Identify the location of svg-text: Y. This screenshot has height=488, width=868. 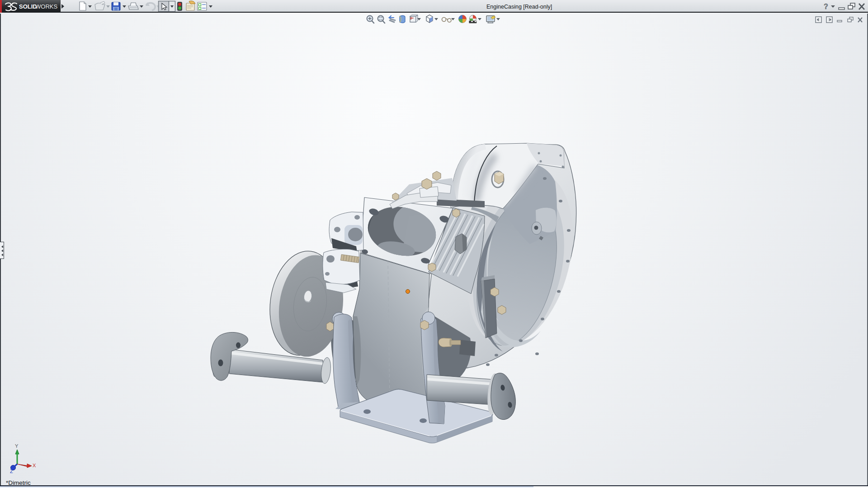
(17, 446).